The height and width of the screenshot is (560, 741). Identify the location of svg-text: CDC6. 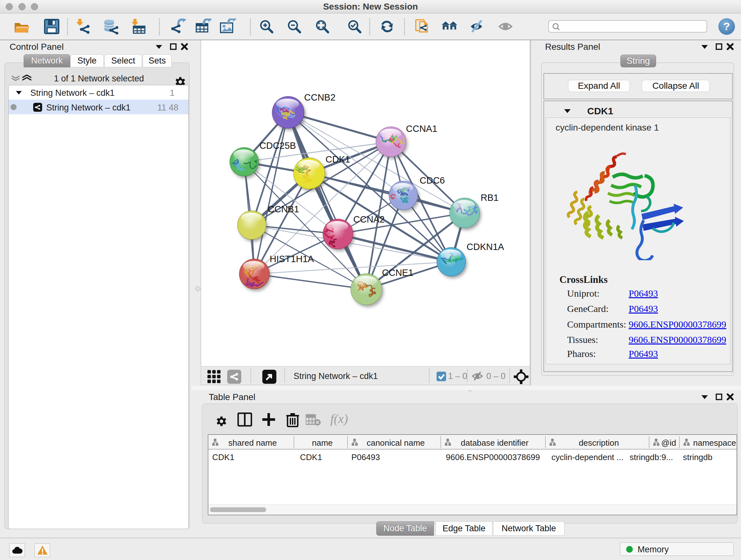
(432, 180).